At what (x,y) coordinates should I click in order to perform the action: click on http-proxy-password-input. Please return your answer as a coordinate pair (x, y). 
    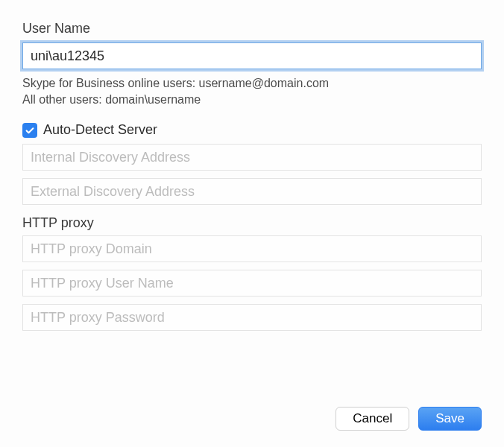
    Looking at the image, I should click on (252, 317).